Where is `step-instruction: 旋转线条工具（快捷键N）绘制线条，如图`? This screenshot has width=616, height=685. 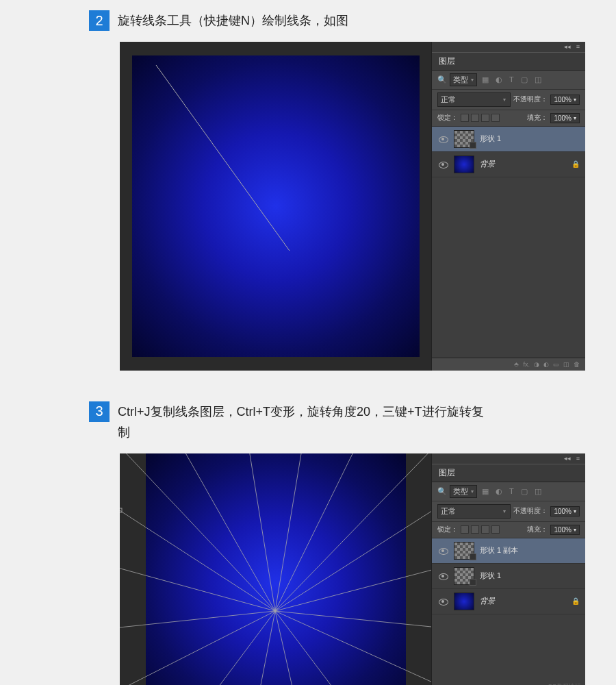 step-instruction: 旋转线条工具（快捷键N）绘制线条，如图 is located at coordinates (233, 21).